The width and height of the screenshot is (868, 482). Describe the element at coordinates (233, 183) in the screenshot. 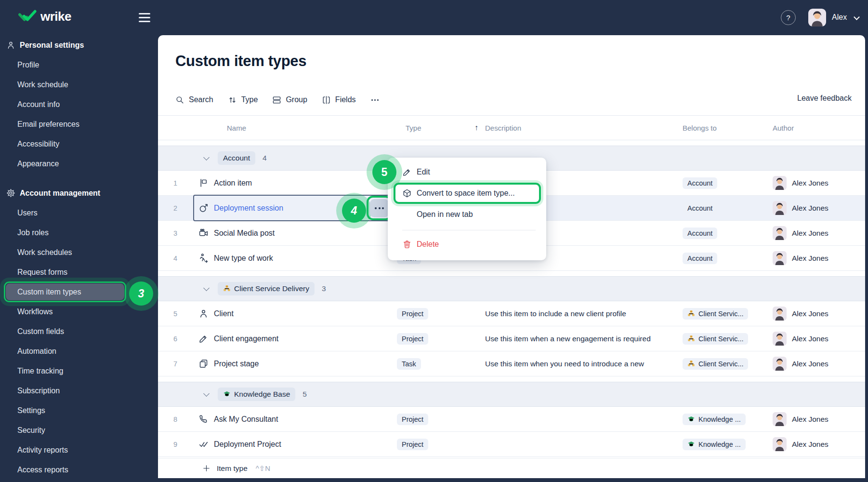

I see `item-name: Action item` at that location.